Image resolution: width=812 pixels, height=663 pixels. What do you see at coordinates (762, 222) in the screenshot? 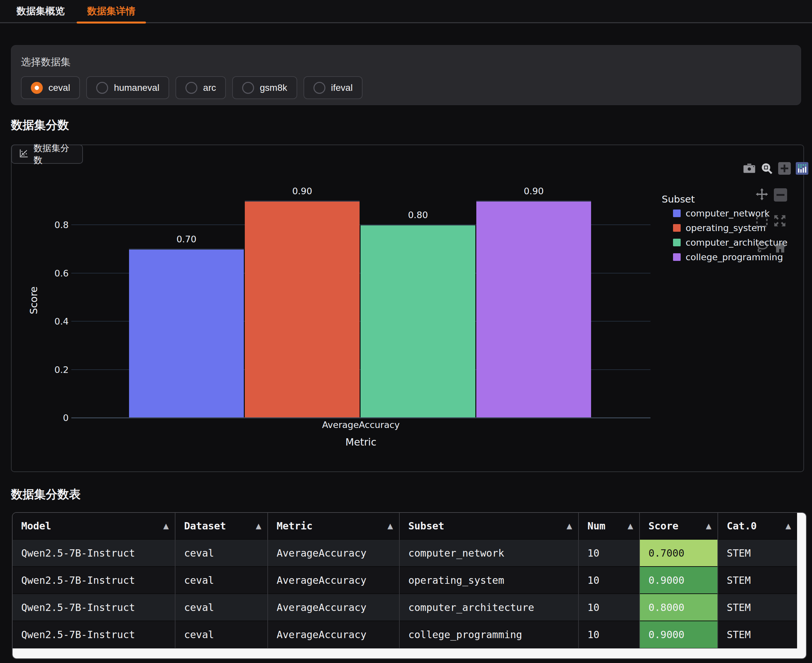
I see `box-select-icon` at bounding box center [762, 222].